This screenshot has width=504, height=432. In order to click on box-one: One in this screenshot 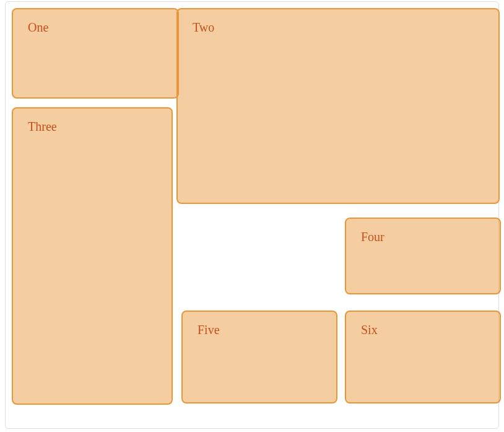, I will do `click(95, 53)`.